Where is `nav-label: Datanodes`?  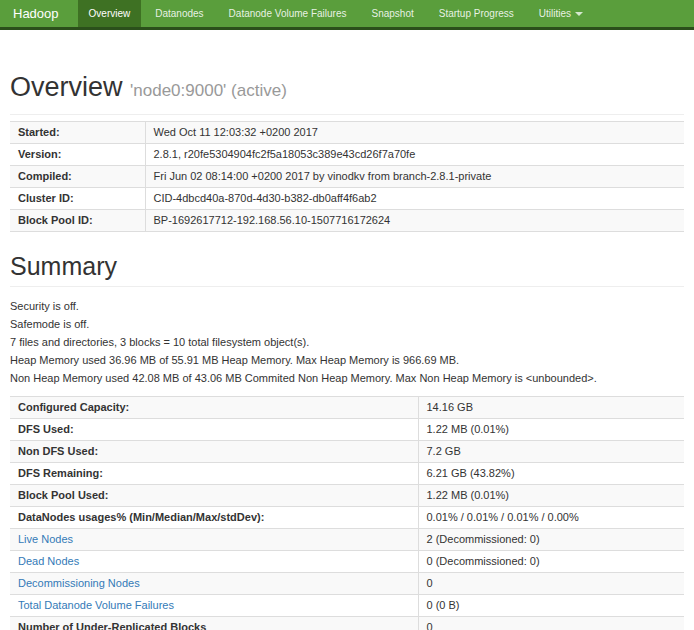
nav-label: Datanodes is located at coordinates (179, 14).